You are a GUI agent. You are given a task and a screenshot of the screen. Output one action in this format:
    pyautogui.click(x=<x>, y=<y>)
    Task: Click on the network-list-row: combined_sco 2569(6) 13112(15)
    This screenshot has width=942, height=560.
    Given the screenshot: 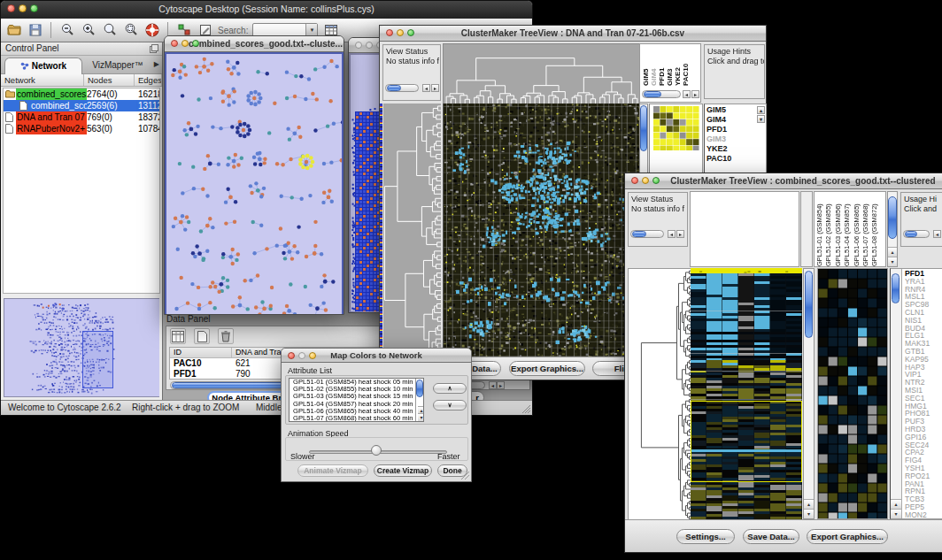 What is the action you would take?
    pyautogui.click(x=81, y=106)
    